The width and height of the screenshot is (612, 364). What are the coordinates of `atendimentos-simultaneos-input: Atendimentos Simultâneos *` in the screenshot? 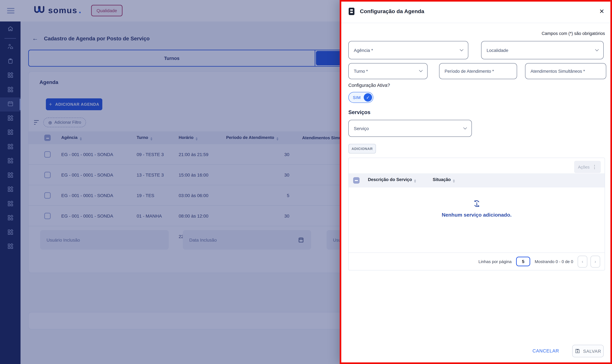 It's located at (566, 71).